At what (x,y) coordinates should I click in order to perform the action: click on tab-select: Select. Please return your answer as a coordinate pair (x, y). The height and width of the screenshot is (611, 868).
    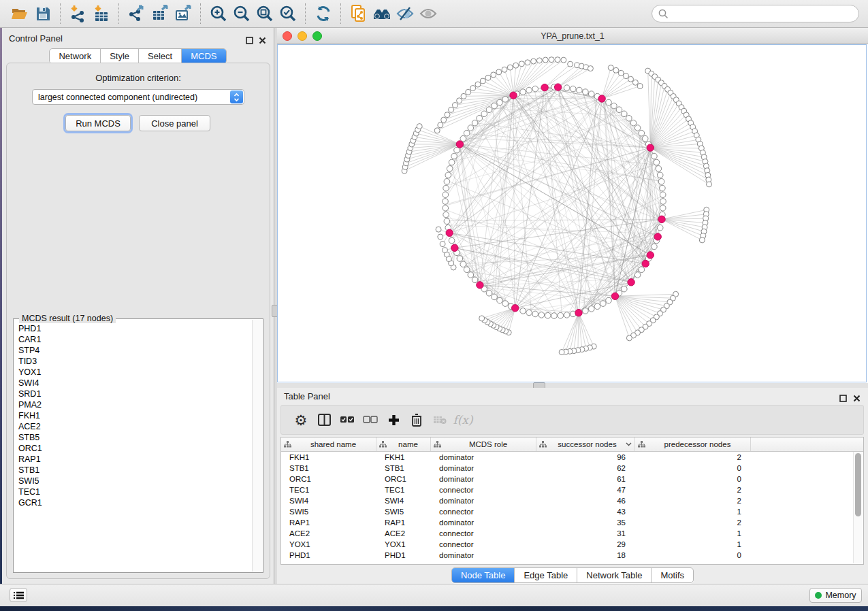
    Looking at the image, I should click on (161, 56).